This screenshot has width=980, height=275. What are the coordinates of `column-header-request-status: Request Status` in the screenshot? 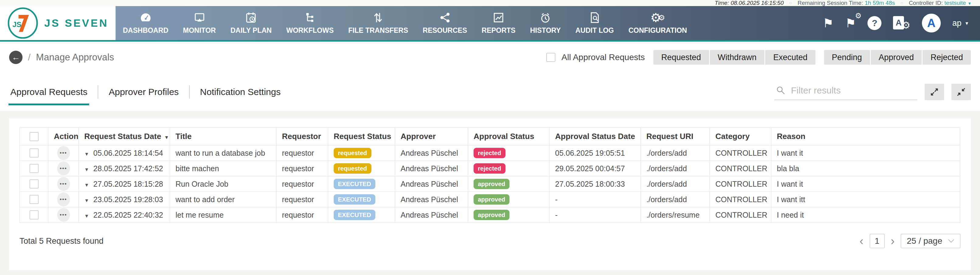 It's located at (362, 137).